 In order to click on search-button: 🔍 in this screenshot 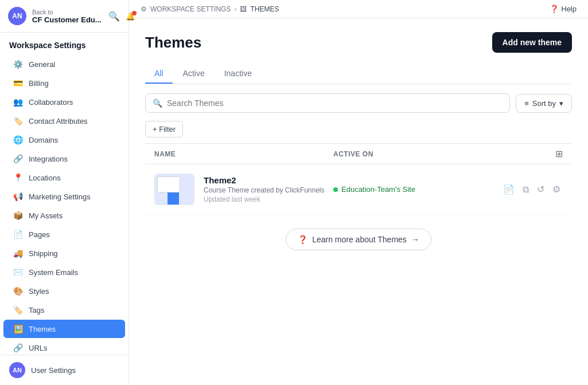, I will do `click(114, 16)`.